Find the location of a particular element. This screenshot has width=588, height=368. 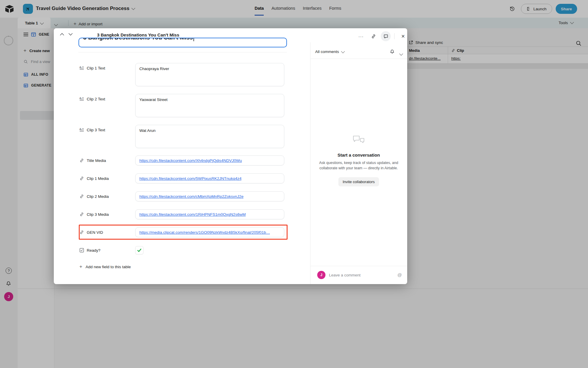

url-link: https://cdn.filestackcontent.com/1RiHPNF… is located at coordinates (193, 214).